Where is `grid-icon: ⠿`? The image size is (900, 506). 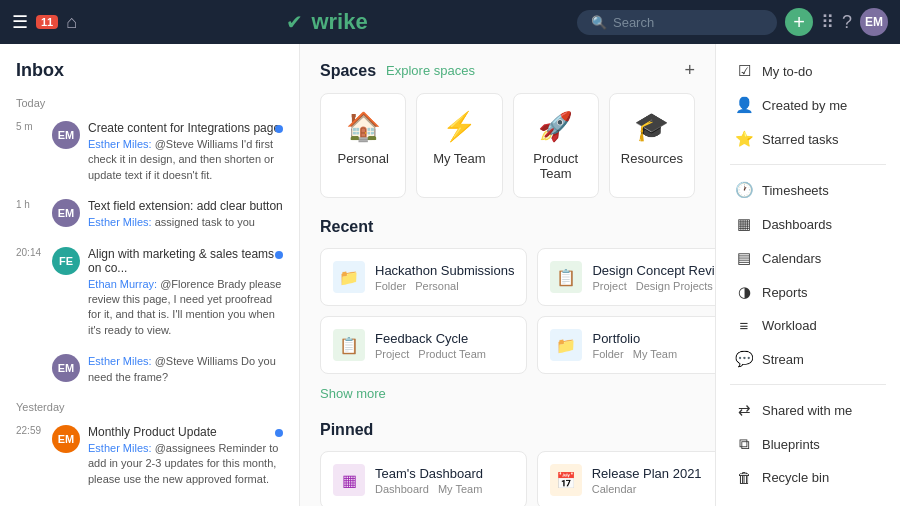 grid-icon: ⠿ is located at coordinates (828, 22).